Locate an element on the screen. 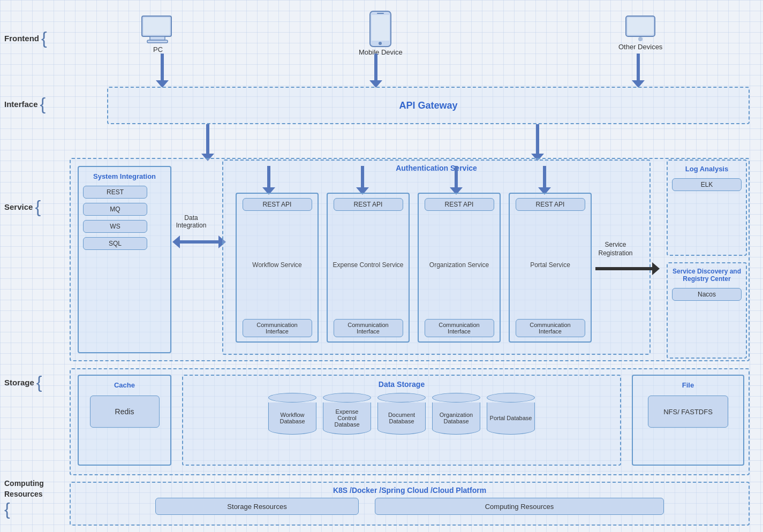 The height and width of the screenshot is (532, 763). expense-db: Expense Control Database is located at coordinates (347, 414).